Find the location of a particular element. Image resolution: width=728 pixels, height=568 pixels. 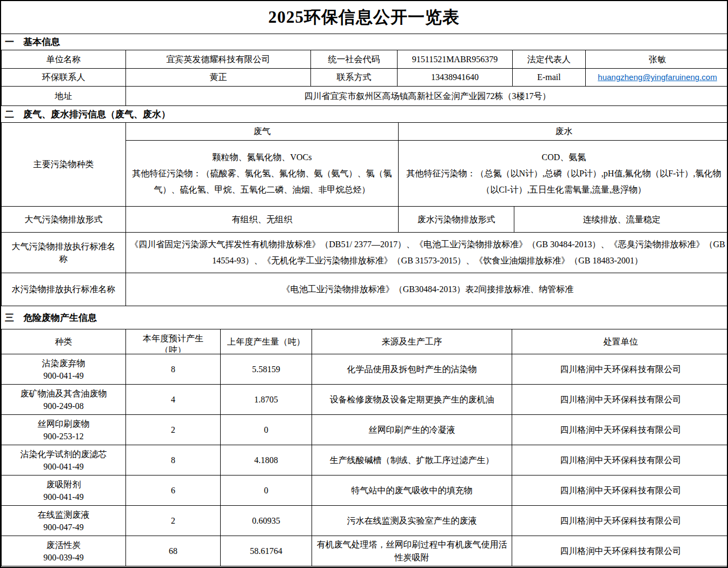

col-header-disposal: 处置单位 is located at coordinates (620, 342).